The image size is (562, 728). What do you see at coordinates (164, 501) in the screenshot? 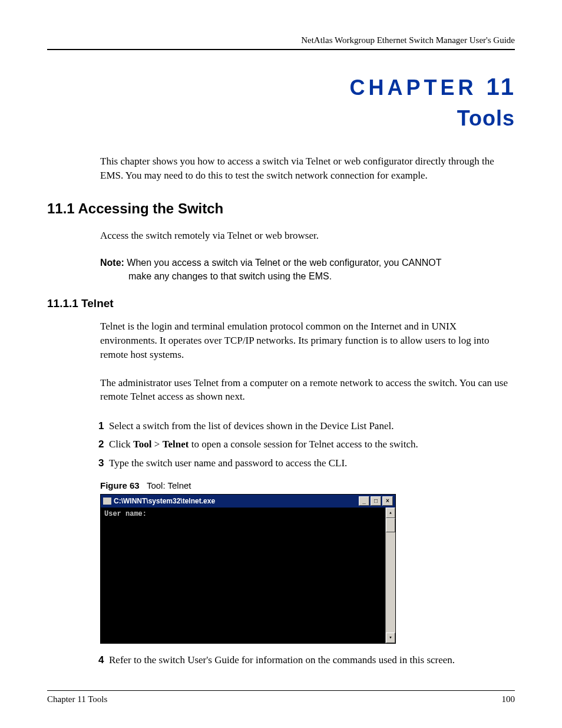
I see `window-title: C:\WINNT\system32\telnet.exe` at bounding box center [164, 501].